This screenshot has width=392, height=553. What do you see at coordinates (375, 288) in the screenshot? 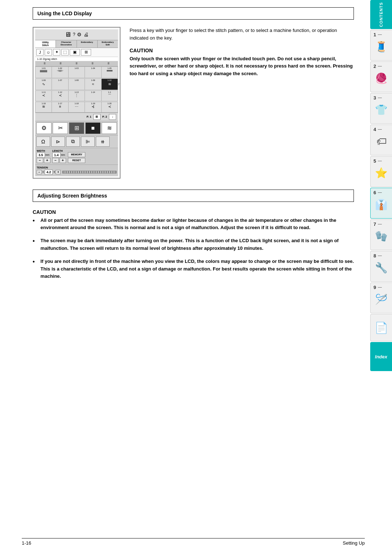
I see `tab-num-9: 9` at bounding box center [375, 288].